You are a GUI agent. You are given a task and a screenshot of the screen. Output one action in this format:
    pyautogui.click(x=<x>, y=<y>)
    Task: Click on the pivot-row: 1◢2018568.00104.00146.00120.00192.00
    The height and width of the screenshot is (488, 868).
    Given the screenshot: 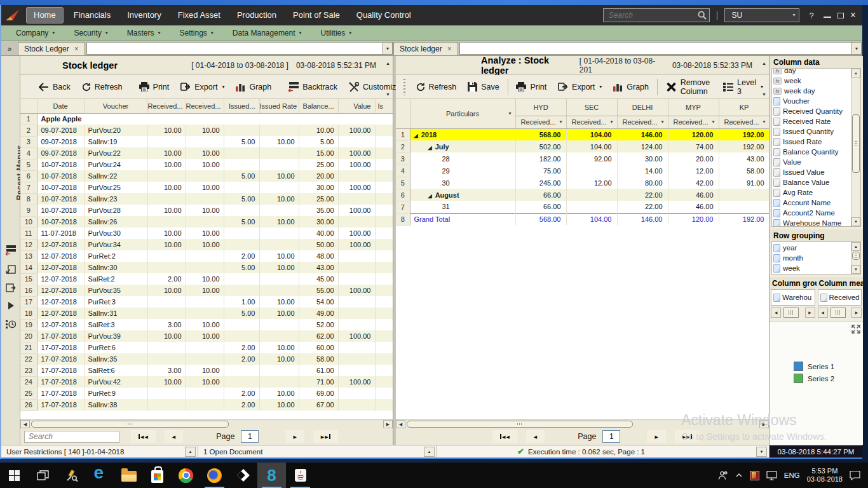 What is the action you would take?
    pyautogui.click(x=582, y=135)
    